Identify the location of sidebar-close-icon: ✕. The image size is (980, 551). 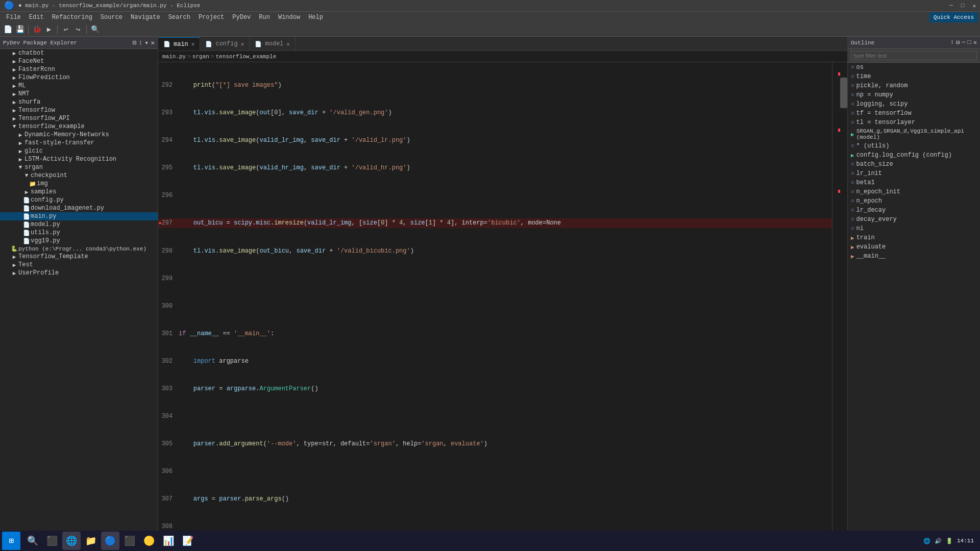
(153, 43).